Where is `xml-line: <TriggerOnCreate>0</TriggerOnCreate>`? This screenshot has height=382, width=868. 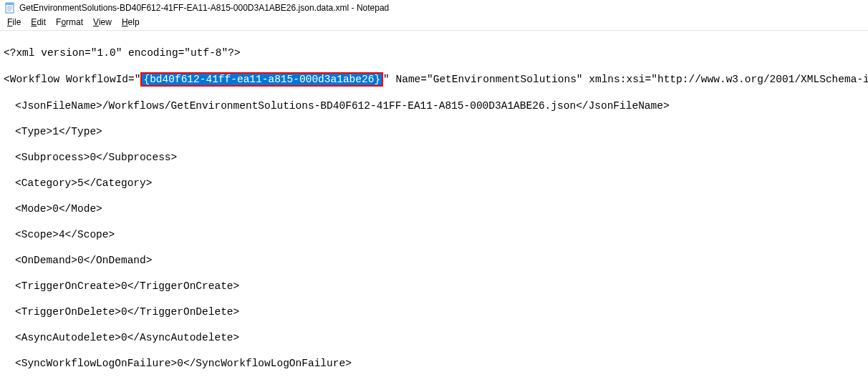 xml-line: <TriggerOnCreate>0</TriggerOnCreate> is located at coordinates (440, 286).